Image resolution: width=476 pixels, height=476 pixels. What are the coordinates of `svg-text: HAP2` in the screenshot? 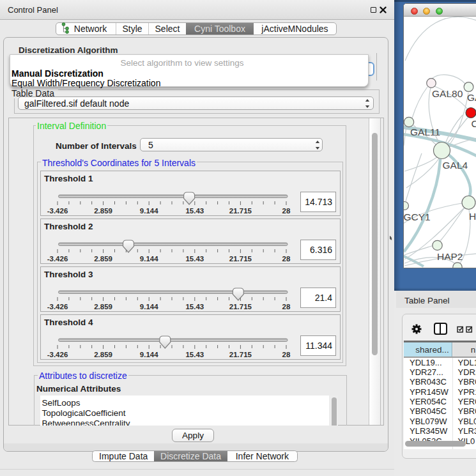 It's located at (450, 257).